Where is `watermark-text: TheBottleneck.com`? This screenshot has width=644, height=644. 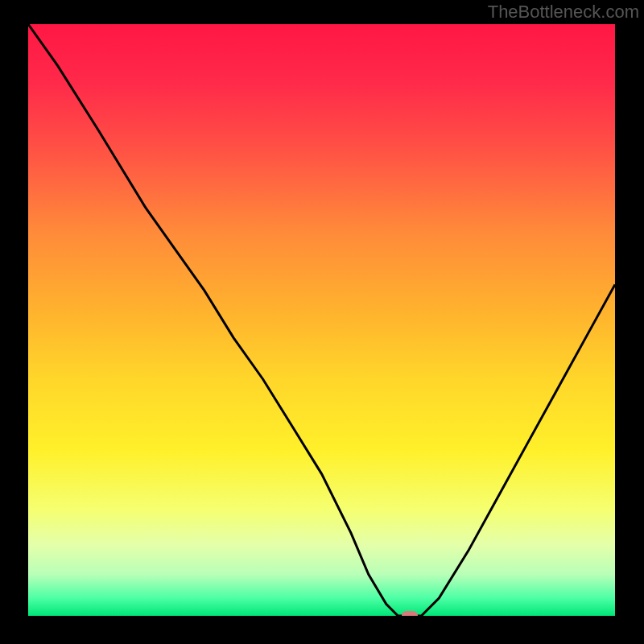
watermark-text: TheBottleneck.com is located at coordinates (564, 12).